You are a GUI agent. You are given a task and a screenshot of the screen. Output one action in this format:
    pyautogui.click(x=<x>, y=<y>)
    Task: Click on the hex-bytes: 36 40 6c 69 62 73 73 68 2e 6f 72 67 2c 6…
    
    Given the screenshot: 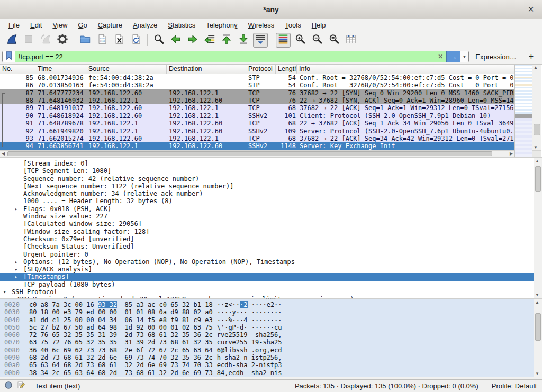 What is the action you would take?
    pyautogui.click(x=121, y=350)
    